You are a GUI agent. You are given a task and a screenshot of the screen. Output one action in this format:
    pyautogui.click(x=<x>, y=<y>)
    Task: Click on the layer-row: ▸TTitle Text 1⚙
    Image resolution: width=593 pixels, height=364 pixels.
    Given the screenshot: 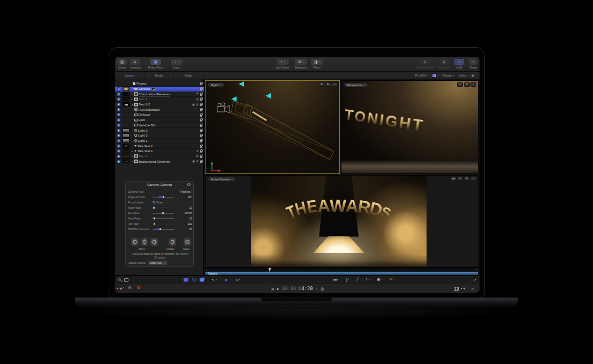 What is the action you would take?
    pyautogui.click(x=159, y=151)
    